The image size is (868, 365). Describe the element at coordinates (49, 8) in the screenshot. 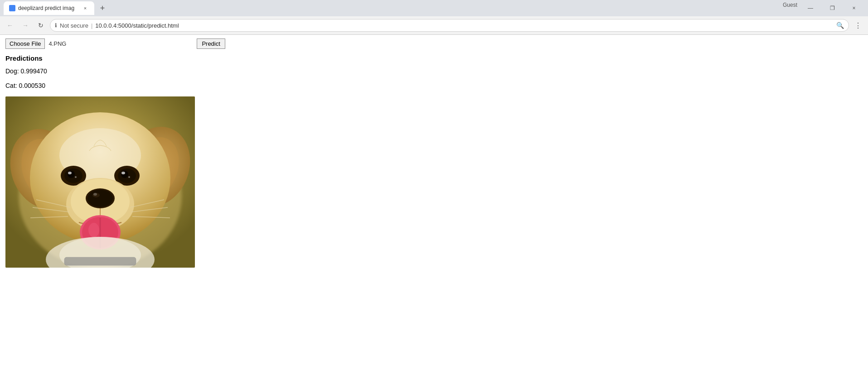

I see `browser-tab: deeplizard predict imag ×` at that location.